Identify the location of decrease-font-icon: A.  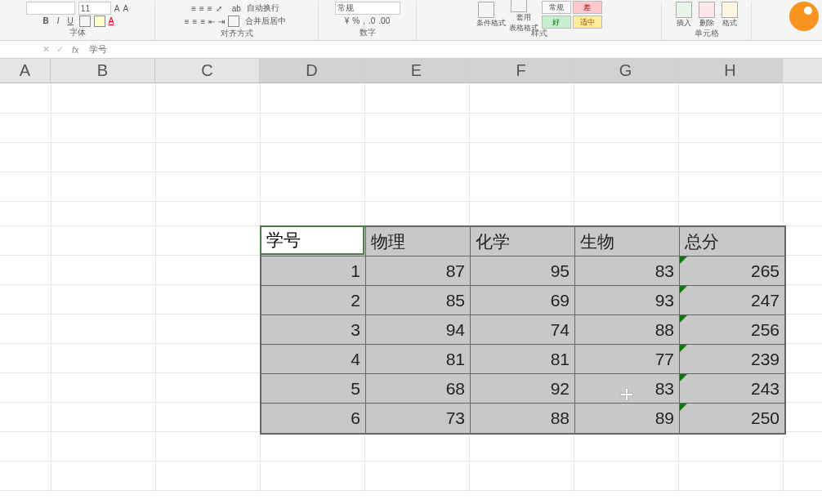
(126, 8).